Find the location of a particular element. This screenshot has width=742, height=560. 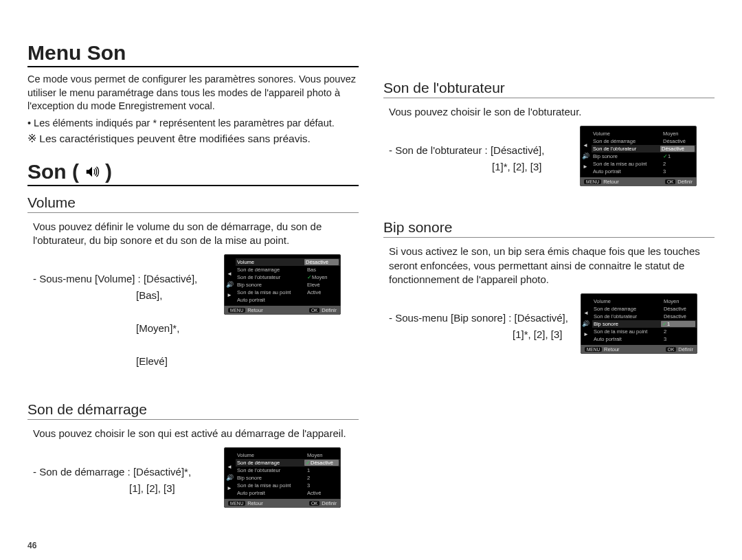

demarrage-rule is located at coordinates (193, 419).